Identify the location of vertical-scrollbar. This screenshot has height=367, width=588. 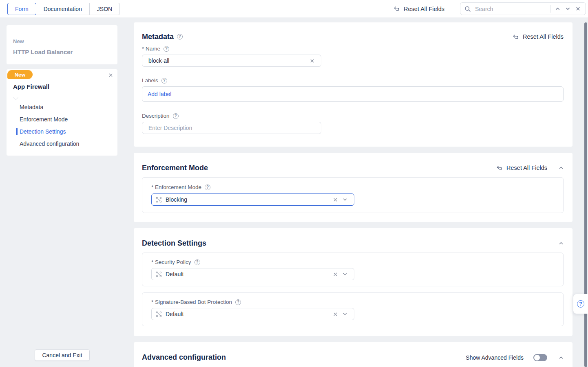
(586, 195).